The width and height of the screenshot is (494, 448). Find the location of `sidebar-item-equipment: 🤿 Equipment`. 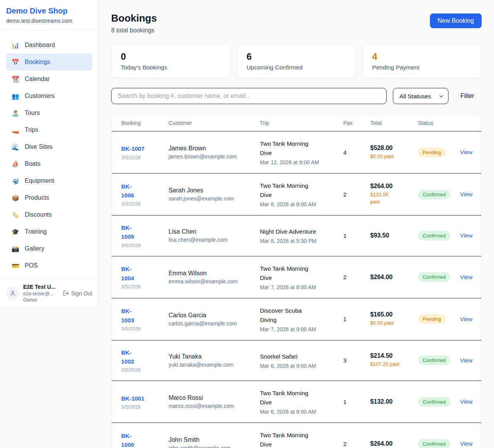

sidebar-item-equipment: 🤿 Equipment is located at coordinates (49, 181).